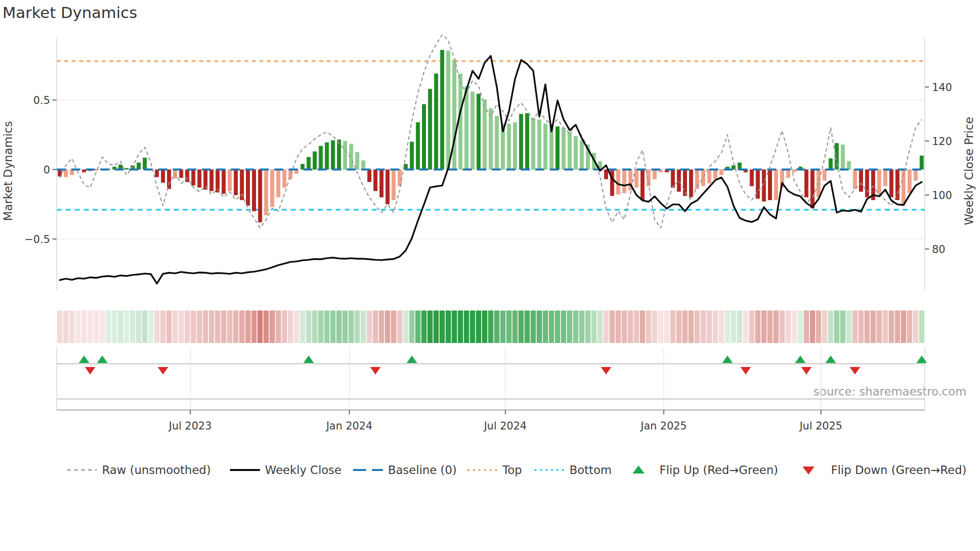 This screenshot has width=980, height=551. What do you see at coordinates (375, 371) in the screenshot?
I see `flip-down-marker` at bounding box center [375, 371].